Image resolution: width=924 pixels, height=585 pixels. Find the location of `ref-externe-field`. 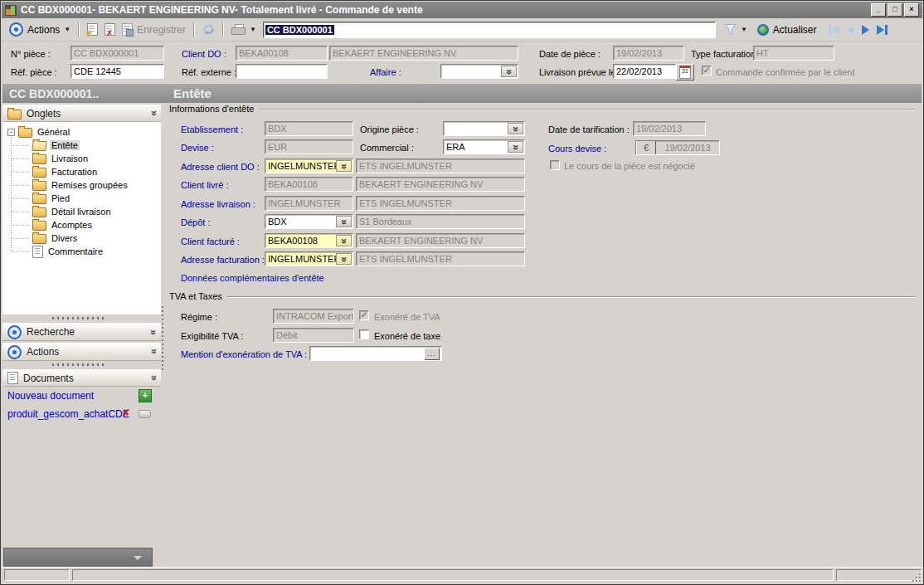

ref-externe-field is located at coordinates (282, 71).